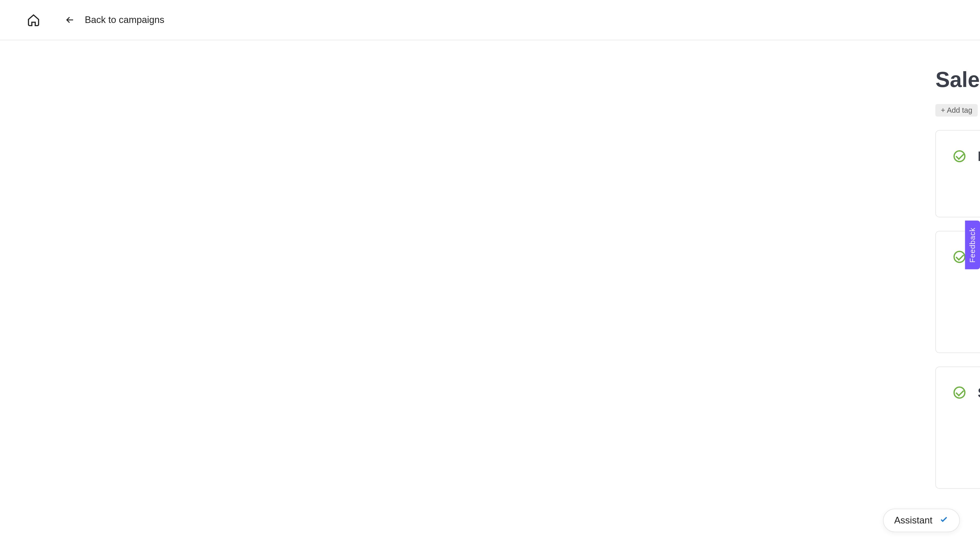 The height and width of the screenshot is (551, 980). I want to click on subject-card: Subject Edit Subject line Take 50% off y…, so click(958, 427).